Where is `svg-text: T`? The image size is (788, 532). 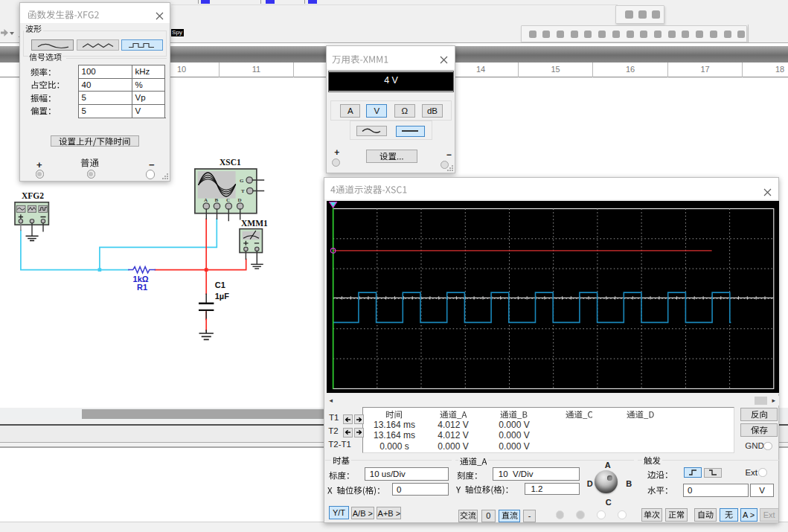
svg-text: T is located at coordinates (243, 191).